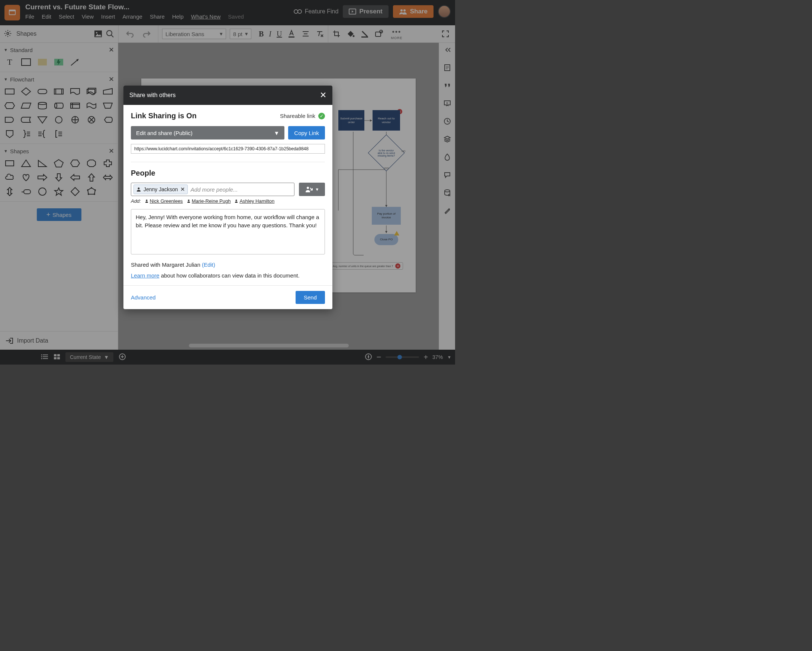 This screenshot has height=651, width=812. Describe the element at coordinates (228, 232) in the screenshot. I see `message-textarea` at that location.